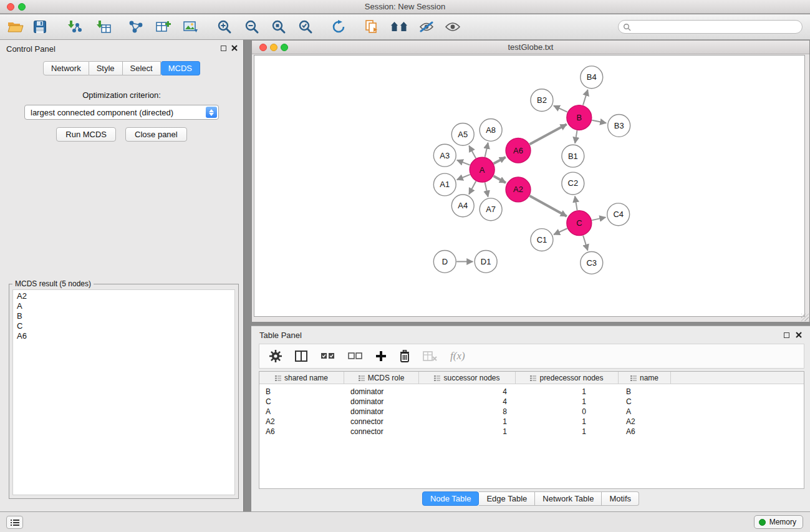 The width and height of the screenshot is (810, 532). Describe the element at coordinates (382, 378) in the screenshot. I see `column-header-mcds-role: MCDS role` at that location.